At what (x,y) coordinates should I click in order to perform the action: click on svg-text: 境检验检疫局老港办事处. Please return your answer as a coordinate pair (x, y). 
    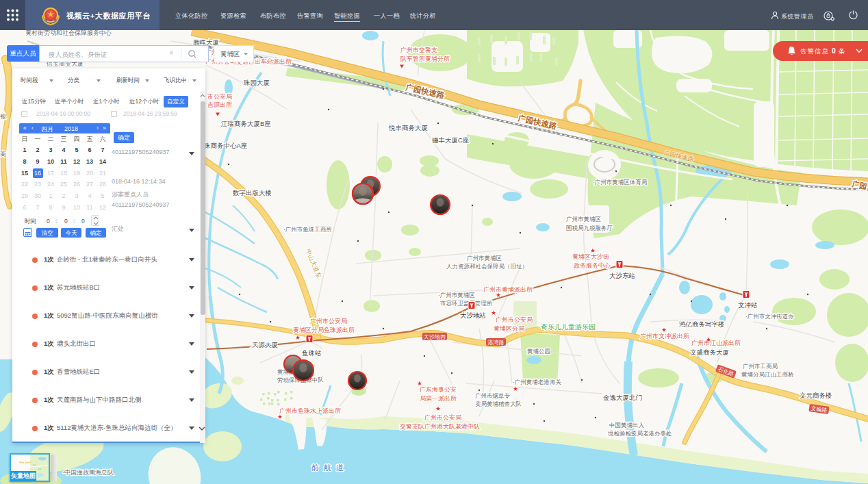
    Looking at the image, I should click on (639, 433).